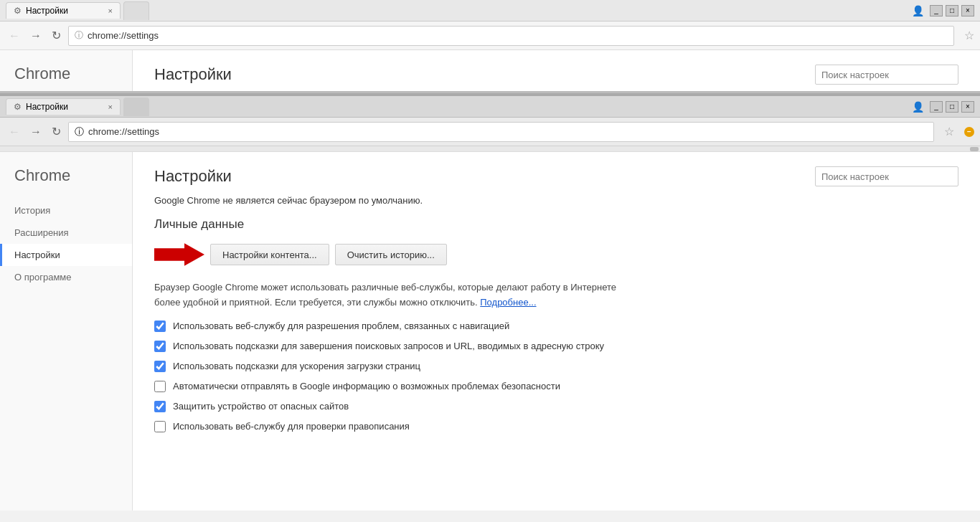 This screenshot has width=980, height=522. I want to click on scroll-top-bar, so click(490, 149).